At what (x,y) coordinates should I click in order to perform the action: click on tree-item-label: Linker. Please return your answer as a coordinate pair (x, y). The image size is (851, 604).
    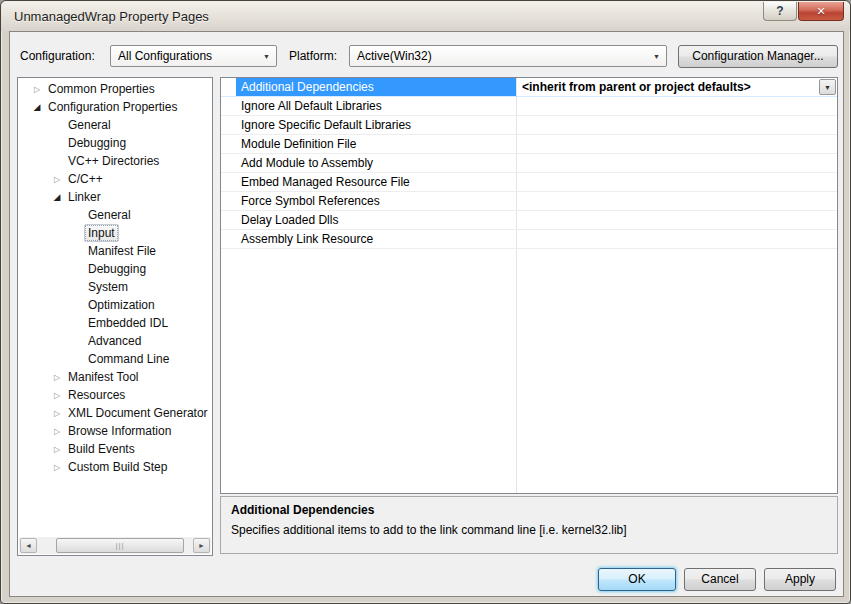
    Looking at the image, I should click on (84, 197).